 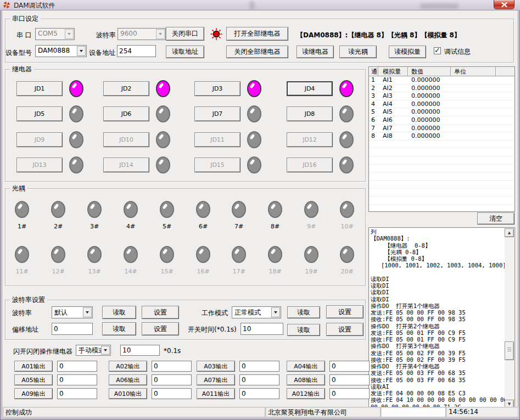 What do you see at coordinates (128, 394) in the screenshot?
I see `output-button-10: A010输出` at bounding box center [128, 394].